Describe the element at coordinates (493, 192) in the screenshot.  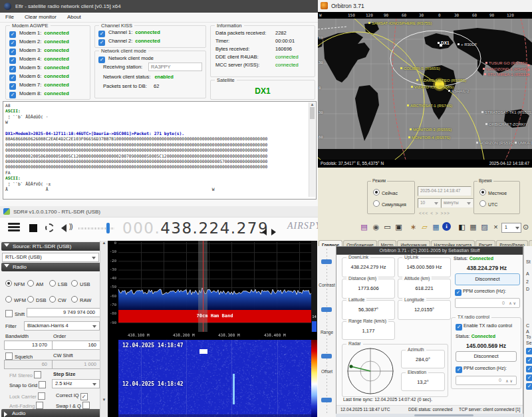
I see `radio-local-time: Местное` at that location.